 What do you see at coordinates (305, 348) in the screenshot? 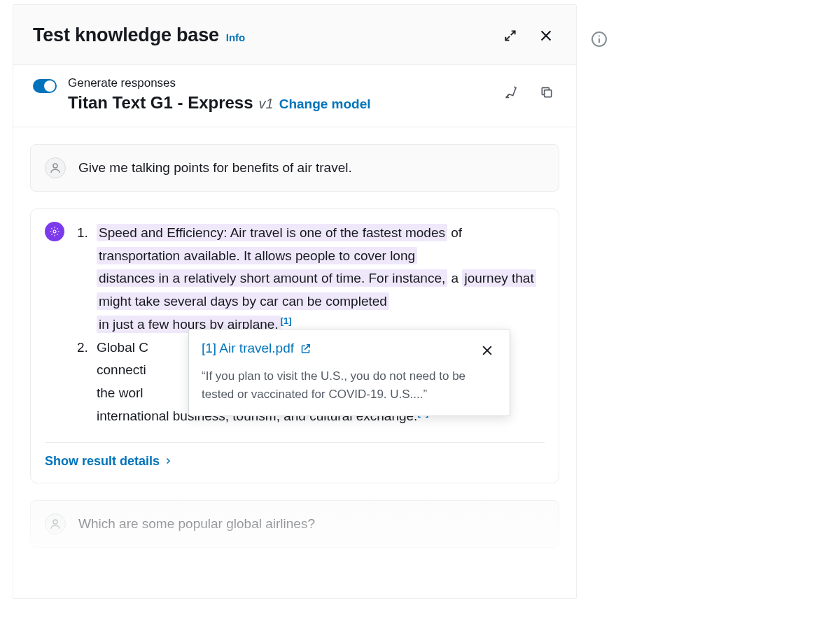
I see `external-link-icon` at bounding box center [305, 348].